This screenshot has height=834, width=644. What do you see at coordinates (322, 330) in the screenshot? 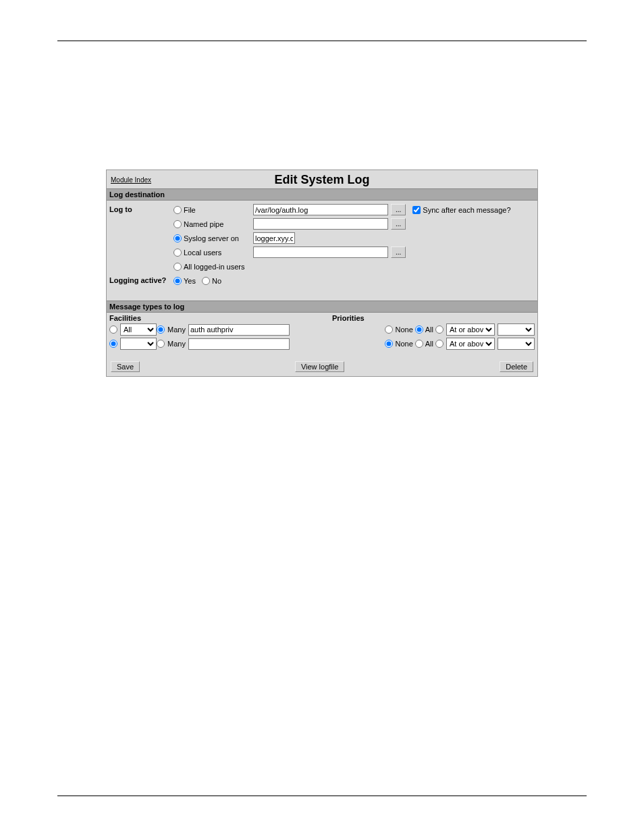
I see `facility-row-1: All Many None All At or abo` at bounding box center [322, 330].